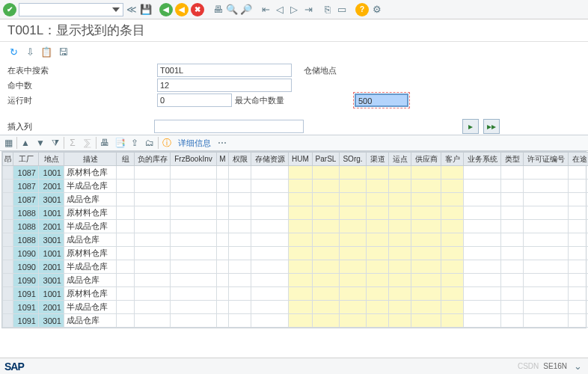 This screenshot has width=588, height=374. What do you see at coordinates (296, 173) in the screenshot?
I see `table-row: 10871001原材料仓库` at bounding box center [296, 173].